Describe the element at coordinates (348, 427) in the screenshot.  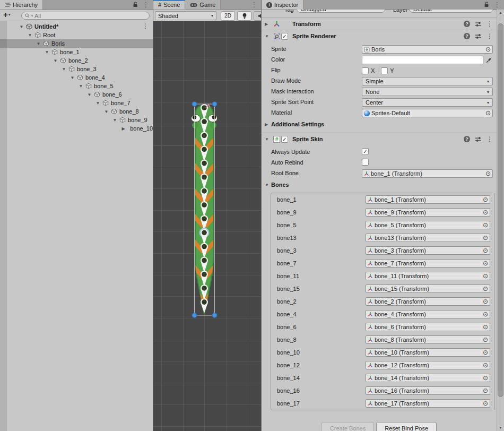
I see `create-bones-button: Create Bones` at that location.